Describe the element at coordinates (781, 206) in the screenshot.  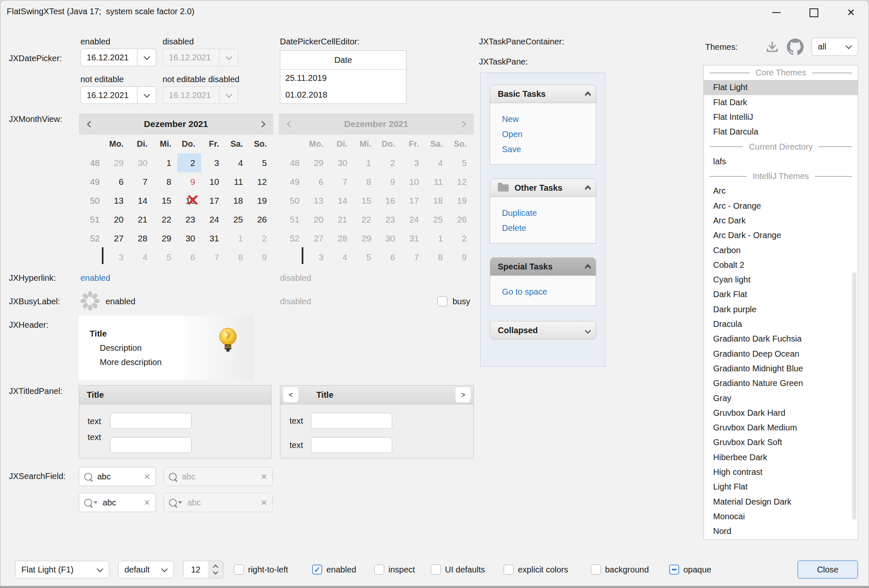
I see `theme-list-item: Arc - Orange` at that location.